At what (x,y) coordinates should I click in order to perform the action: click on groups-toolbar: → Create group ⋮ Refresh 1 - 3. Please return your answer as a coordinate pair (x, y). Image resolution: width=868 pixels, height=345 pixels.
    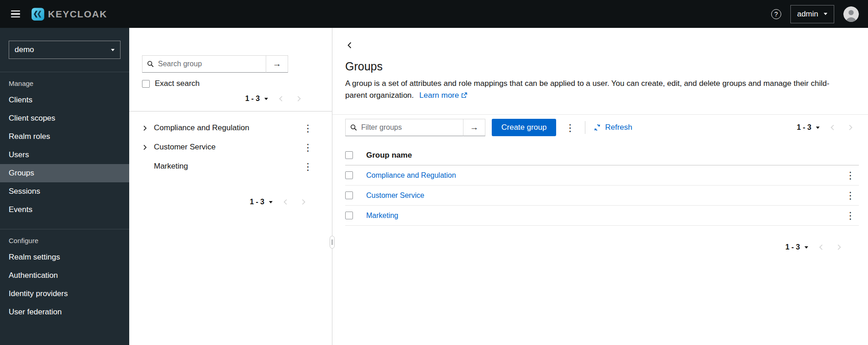
    Looking at the image, I should click on (600, 125).